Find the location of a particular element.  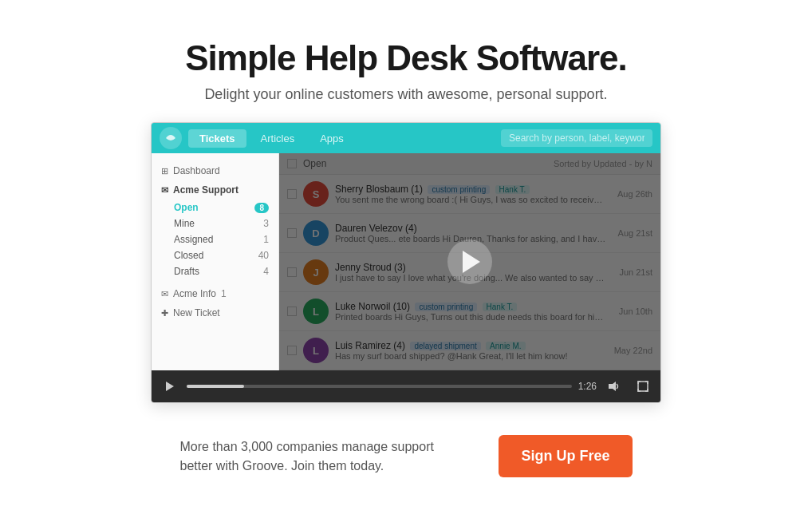

closed-label: Closed is located at coordinates (188, 255).